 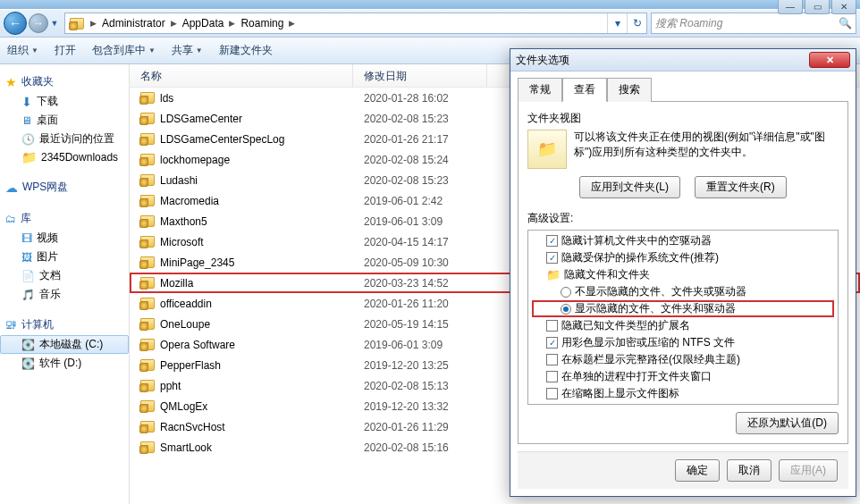 I want to click on sidebar-item-downloads: ⬇下载, so click(x=64, y=102).